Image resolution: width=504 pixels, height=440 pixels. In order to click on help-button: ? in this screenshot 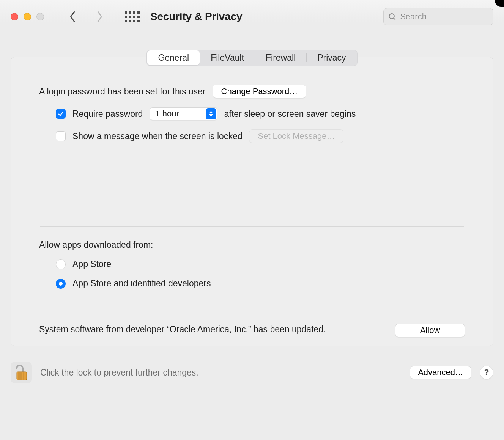, I will do `click(487, 372)`.